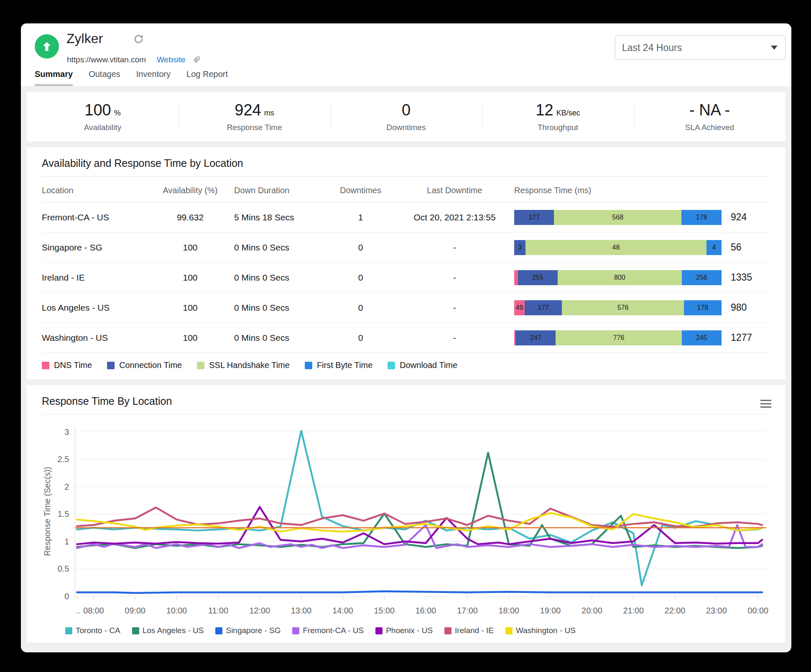 The width and height of the screenshot is (811, 672). Describe the element at coordinates (254, 128) in the screenshot. I see `stat-label: Response Time` at that location.